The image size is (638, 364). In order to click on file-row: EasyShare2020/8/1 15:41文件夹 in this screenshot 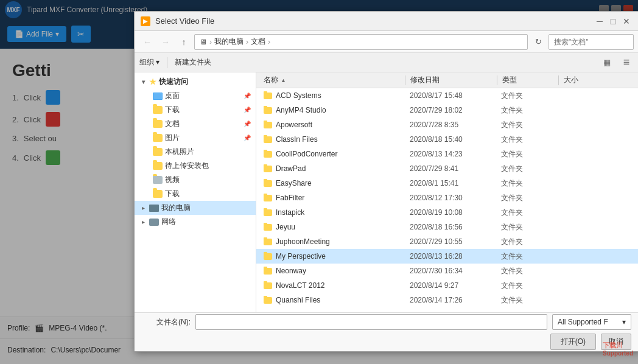, I will do `click(447, 183)`.